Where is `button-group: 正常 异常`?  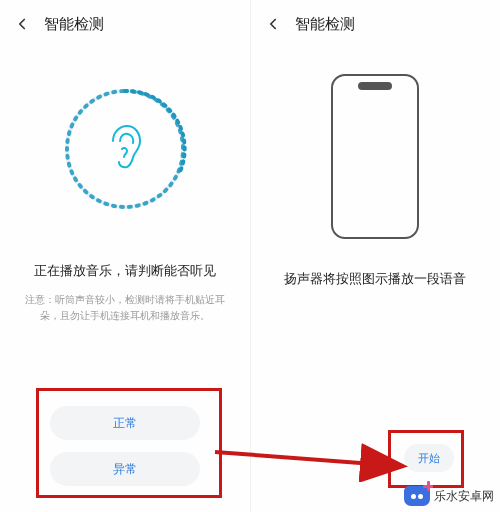 button-group: 正常 异常 is located at coordinates (125, 446).